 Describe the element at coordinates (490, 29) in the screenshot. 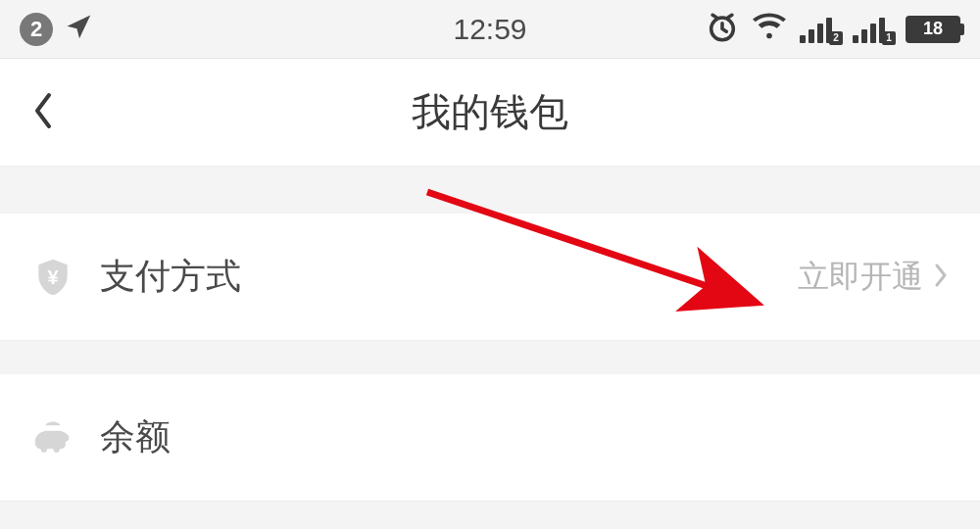

I see `status-time: 12:59` at that location.